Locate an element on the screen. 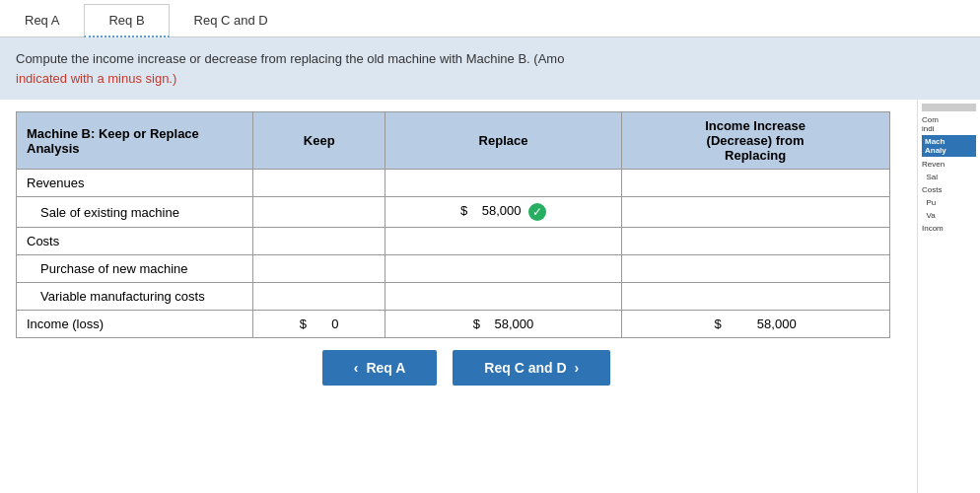 The height and width of the screenshot is (493, 980). row-keep-revenues is located at coordinates (319, 183).